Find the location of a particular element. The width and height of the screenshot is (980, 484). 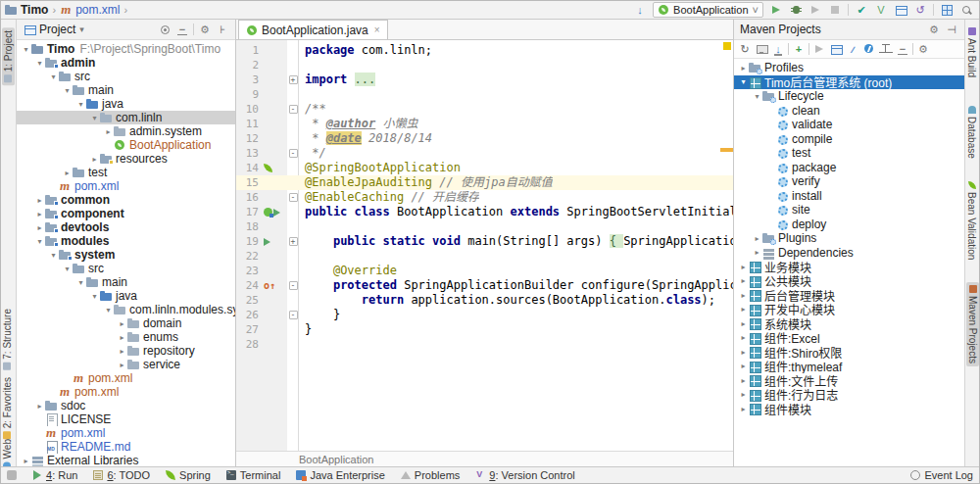

tree-row: ▸ 组件:thymeleaf is located at coordinates (849, 366).